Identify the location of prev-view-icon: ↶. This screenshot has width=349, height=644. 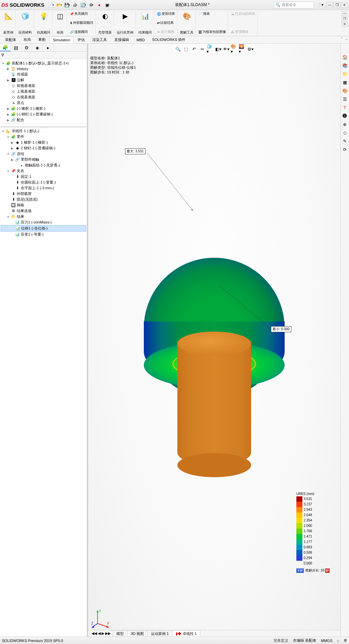
(194, 49).